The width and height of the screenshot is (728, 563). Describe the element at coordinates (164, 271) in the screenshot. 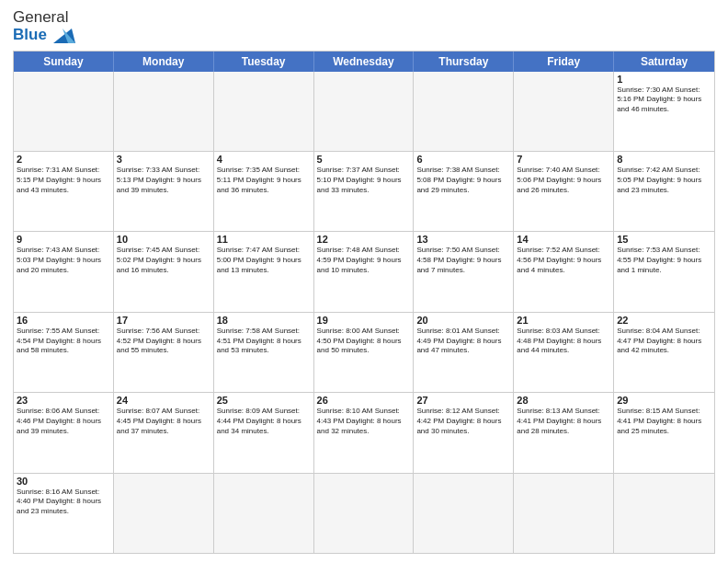

I see `day-cell-10: 10Sunrise: 7:45 AM Sunset: 5:02 PM Dayli…` at that location.